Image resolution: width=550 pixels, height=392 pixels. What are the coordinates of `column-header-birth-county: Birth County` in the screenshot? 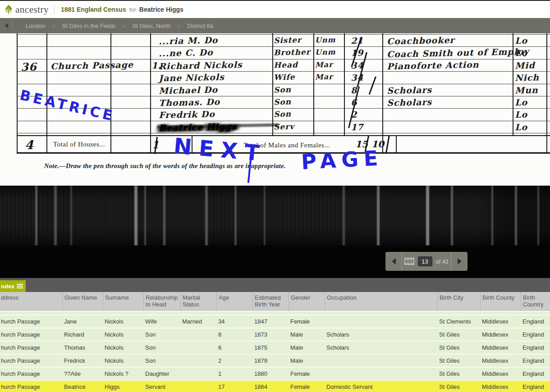 It's located at (500, 301).